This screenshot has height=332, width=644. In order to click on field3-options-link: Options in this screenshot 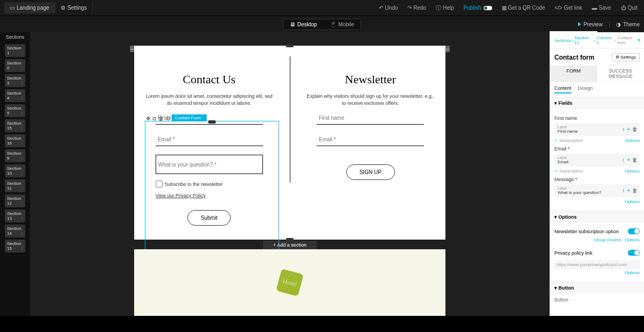, I will do `click(632, 202)`.